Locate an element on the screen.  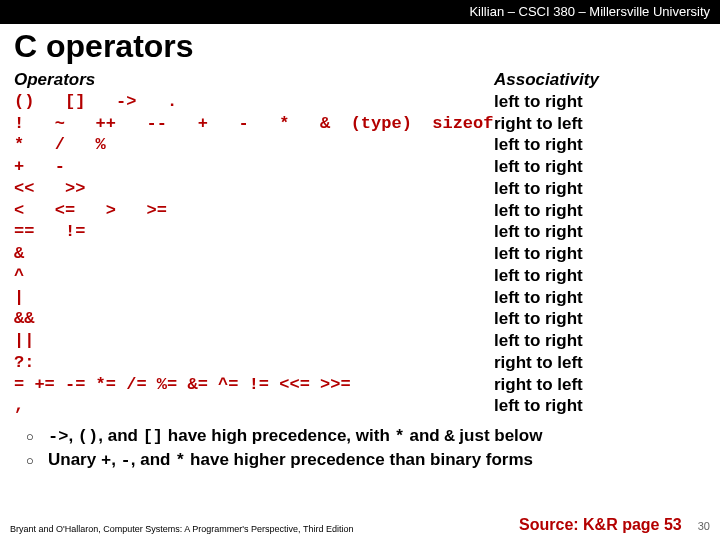
table-row: () [] -> .left to right is located at coordinates (360, 102).